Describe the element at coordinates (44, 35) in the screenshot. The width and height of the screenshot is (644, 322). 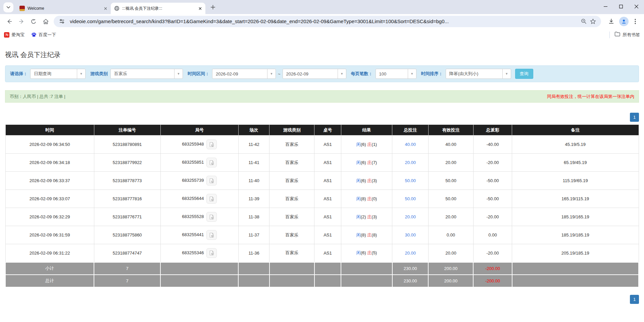
I see `bookmark-baidu: 百度一下` at that location.